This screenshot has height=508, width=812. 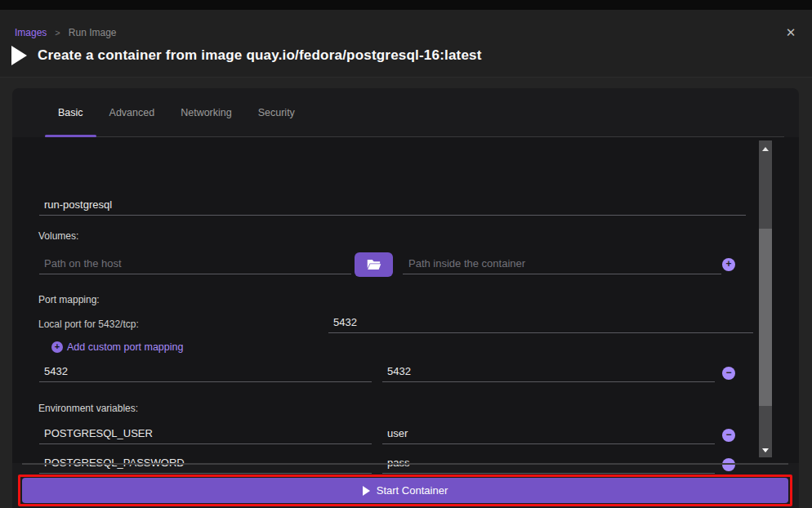 What do you see at coordinates (93, 33) in the screenshot?
I see `breadcrumb-current: Run Image` at bounding box center [93, 33].